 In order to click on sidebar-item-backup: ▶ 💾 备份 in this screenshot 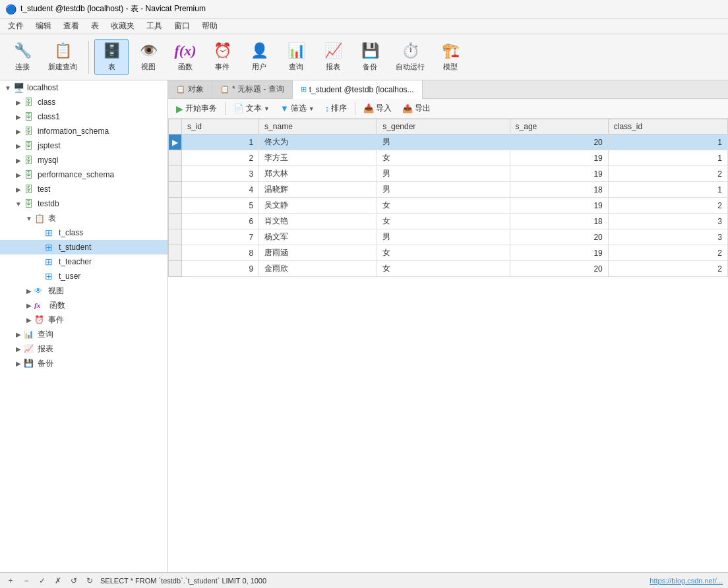, I will do `click(84, 363)`.